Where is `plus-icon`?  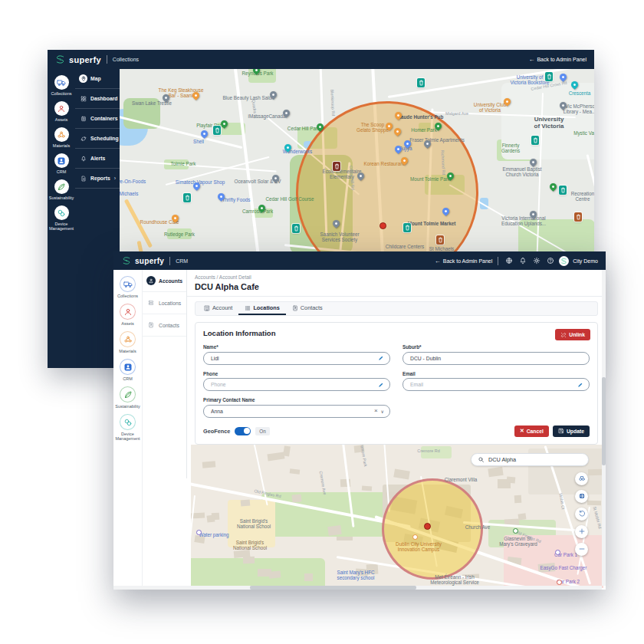 plus-icon is located at coordinates (582, 531).